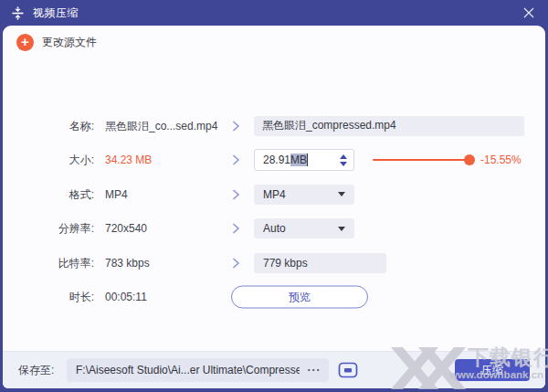  Describe the element at coordinates (274, 161) in the screenshot. I see `size-row: 大小: 34.23 MB 28.91MB -15.55%` at that location.